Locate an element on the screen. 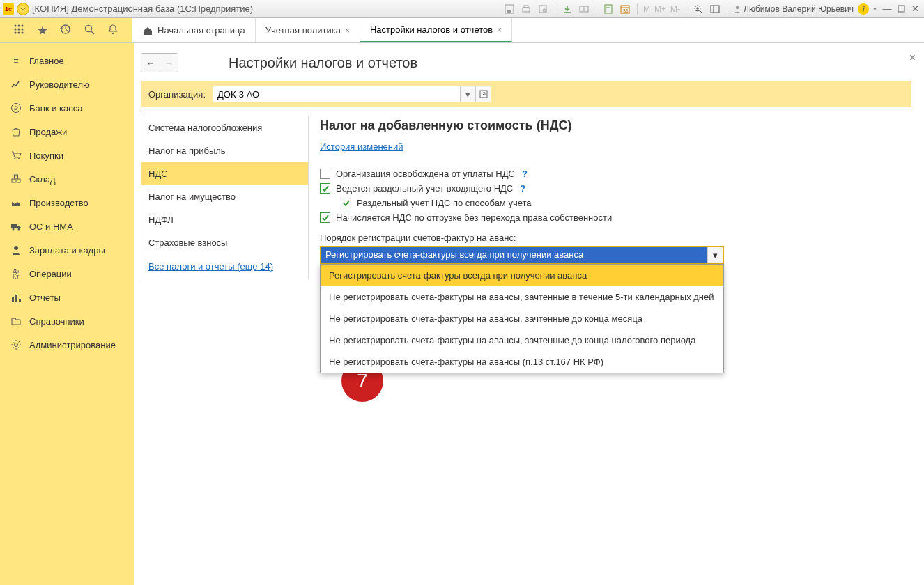  tab-accounting-policy: Учетная политика × is located at coordinates (308, 31).